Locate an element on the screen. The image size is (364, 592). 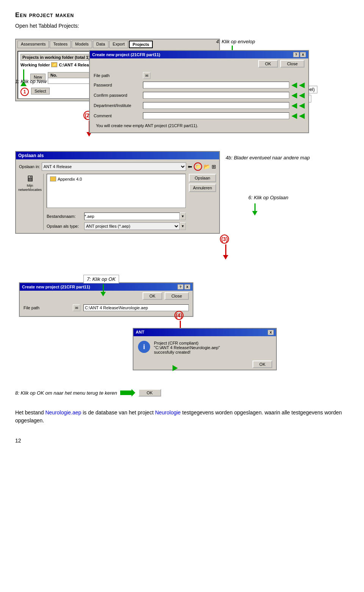
dialog-top-buttons: OK Close is located at coordinates (199, 64).